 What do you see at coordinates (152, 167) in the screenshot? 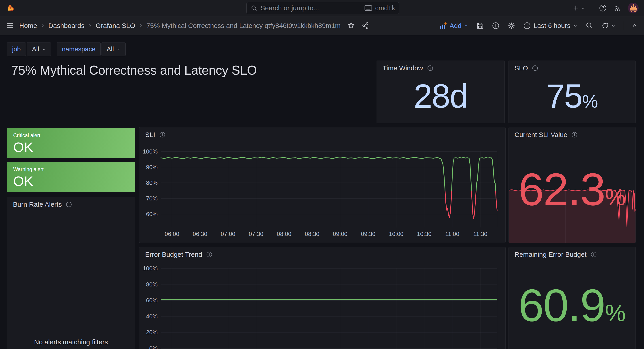
I see `svg-text: 90%` at bounding box center [152, 167].